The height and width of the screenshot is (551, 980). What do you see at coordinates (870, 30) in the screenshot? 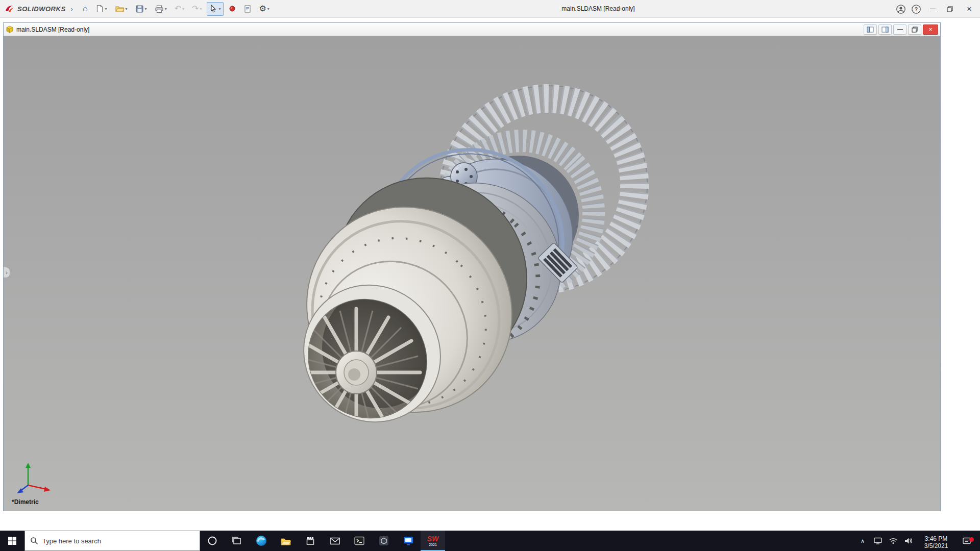
I see `display-pane-toggle-button` at bounding box center [870, 30].